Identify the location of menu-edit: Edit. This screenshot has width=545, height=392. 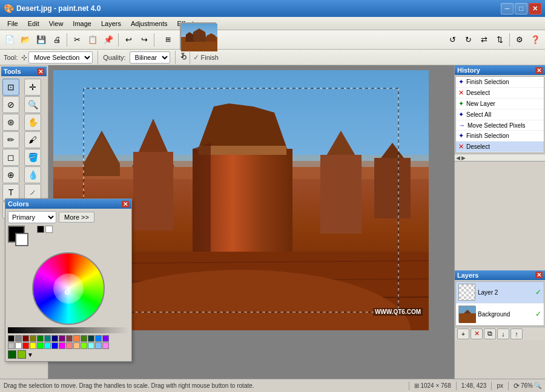
(34, 24).